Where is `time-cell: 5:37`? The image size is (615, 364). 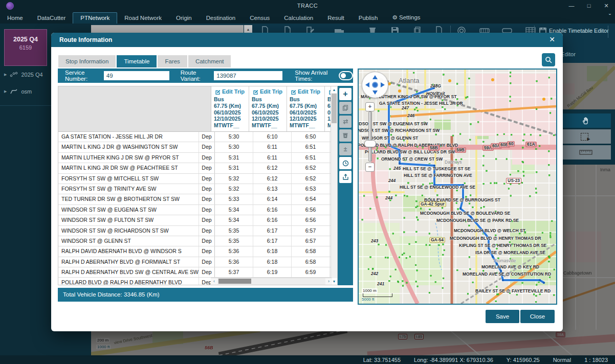
time-cell: 5:37 is located at coordinates (234, 272).